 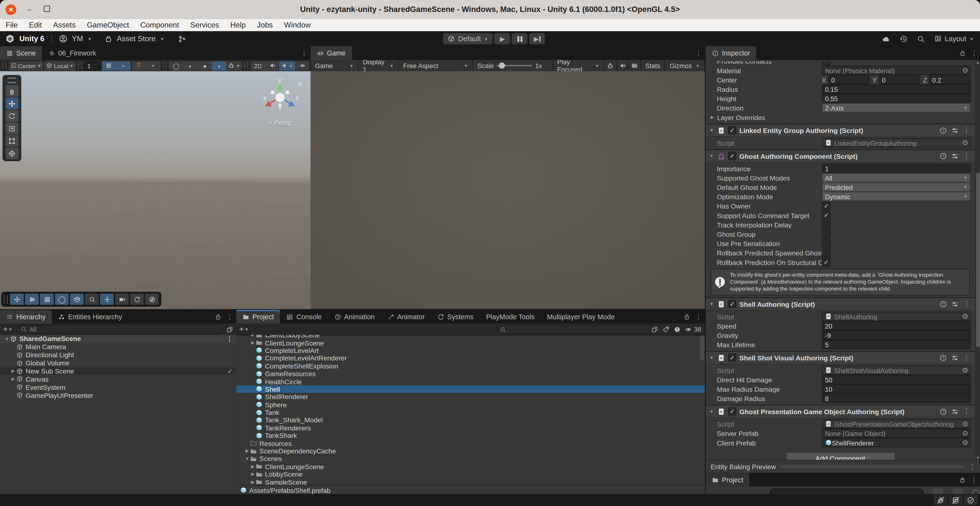 I want to click on gizmos-dropdown: Gizmos▼, so click(x=685, y=65).